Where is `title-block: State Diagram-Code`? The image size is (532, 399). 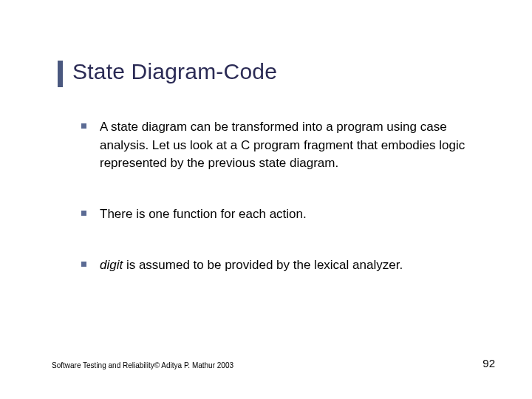
title-block: State Diagram-Code is located at coordinates (167, 72).